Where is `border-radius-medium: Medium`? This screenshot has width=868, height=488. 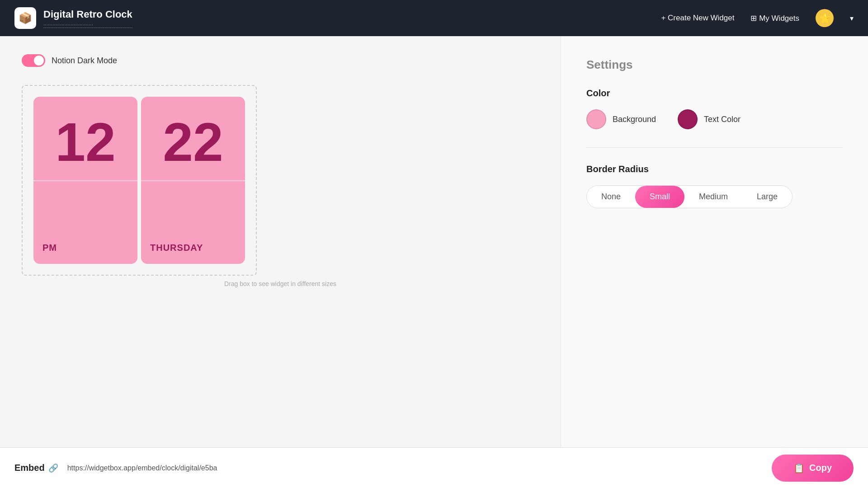
border-radius-medium: Medium is located at coordinates (713, 197).